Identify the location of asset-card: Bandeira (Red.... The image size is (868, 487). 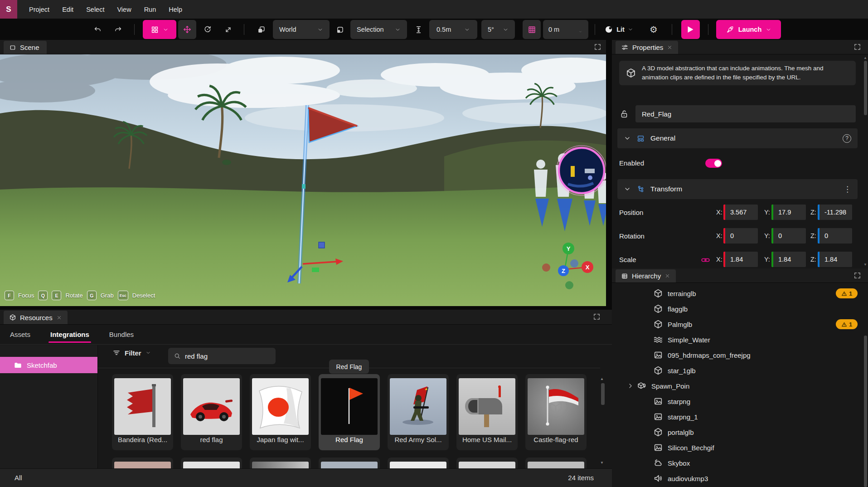
(142, 412).